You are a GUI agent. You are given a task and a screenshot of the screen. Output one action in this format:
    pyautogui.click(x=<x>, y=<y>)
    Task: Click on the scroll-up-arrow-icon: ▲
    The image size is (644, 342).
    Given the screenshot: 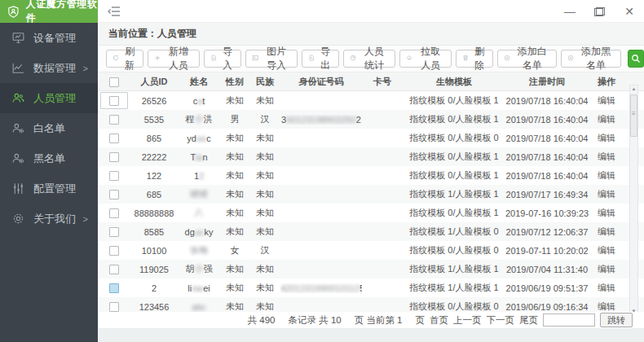 What is the action you would take?
    pyautogui.click(x=634, y=90)
    